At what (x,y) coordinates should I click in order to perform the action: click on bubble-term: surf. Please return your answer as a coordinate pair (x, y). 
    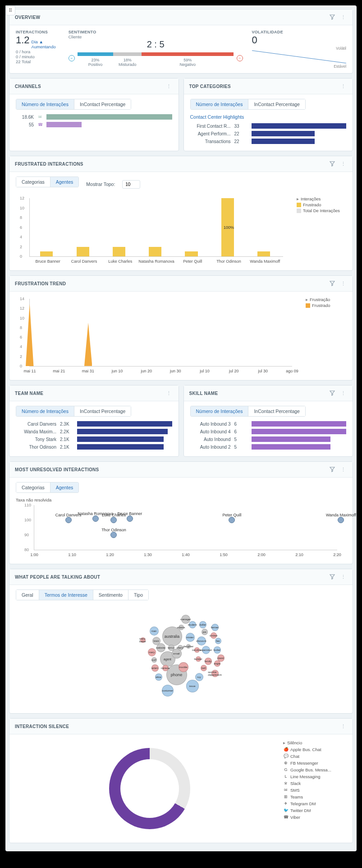
    Looking at the image, I should click on (154, 660).